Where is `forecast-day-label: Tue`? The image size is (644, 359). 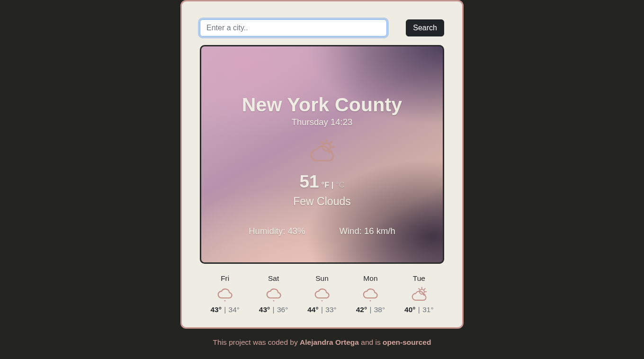
forecast-day-label: Tue is located at coordinates (419, 278).